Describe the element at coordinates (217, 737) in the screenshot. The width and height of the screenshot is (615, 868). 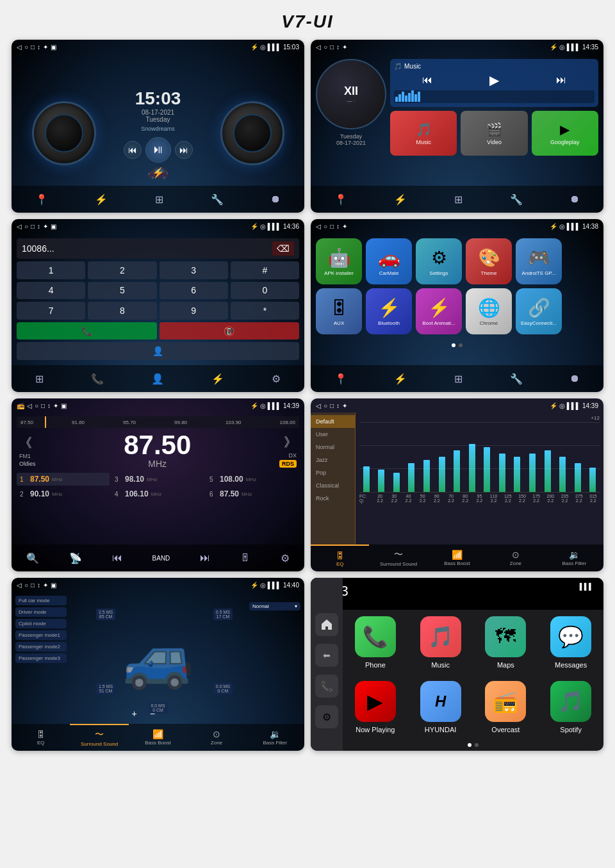
I see `s7-tab-zone: ⊙ Zone` at that location.